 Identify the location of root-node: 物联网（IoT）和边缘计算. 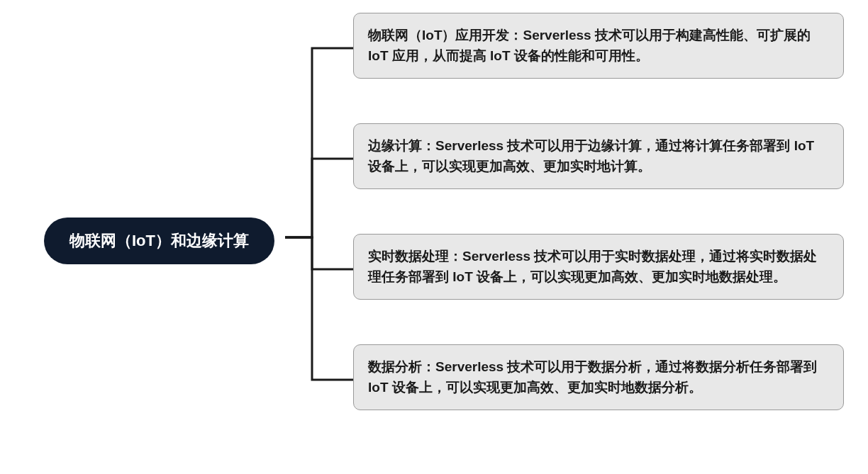
(159, 241).